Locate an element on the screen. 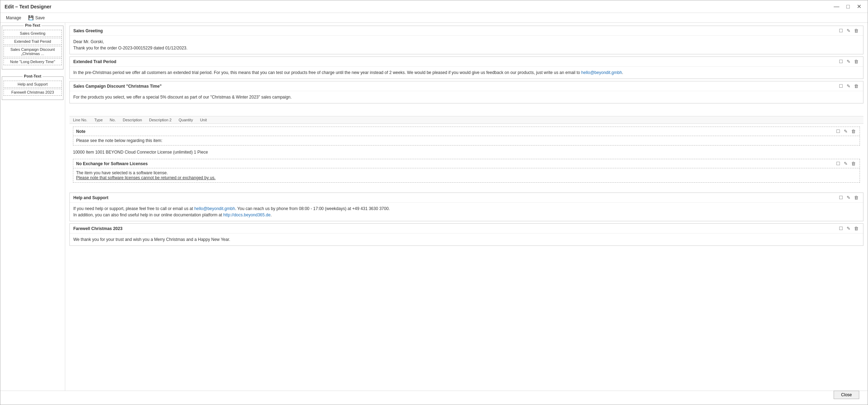  toolbar: Manage 💾 Save is located at coordinates (434, 18).